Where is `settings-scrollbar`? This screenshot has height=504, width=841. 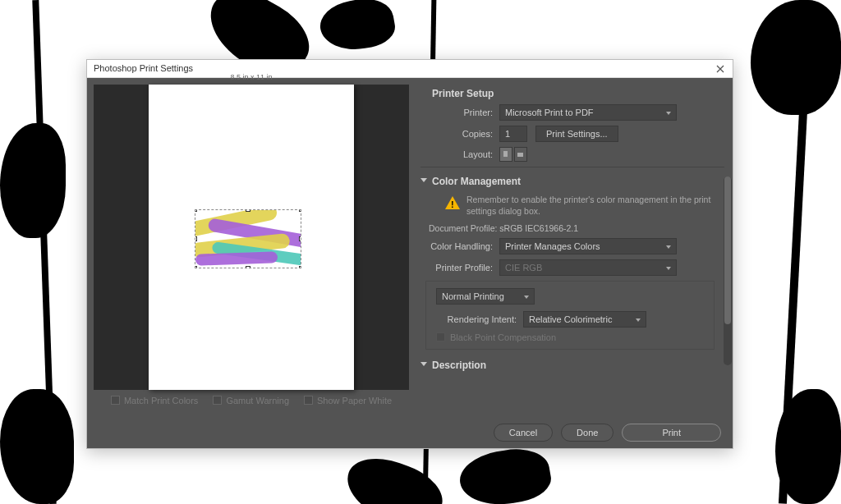 settings-scrollbar is located at coordinates (728, 271).